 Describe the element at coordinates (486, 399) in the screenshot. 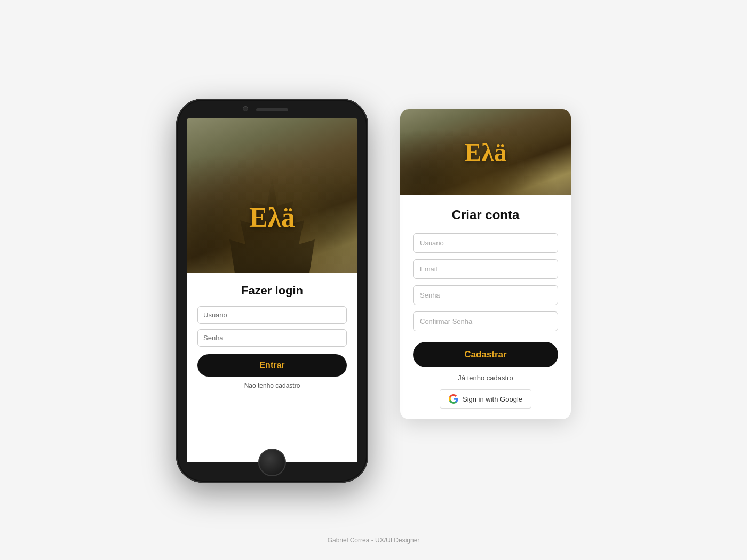

I see `google-sign-in-button: Sign in with Google` at that location.